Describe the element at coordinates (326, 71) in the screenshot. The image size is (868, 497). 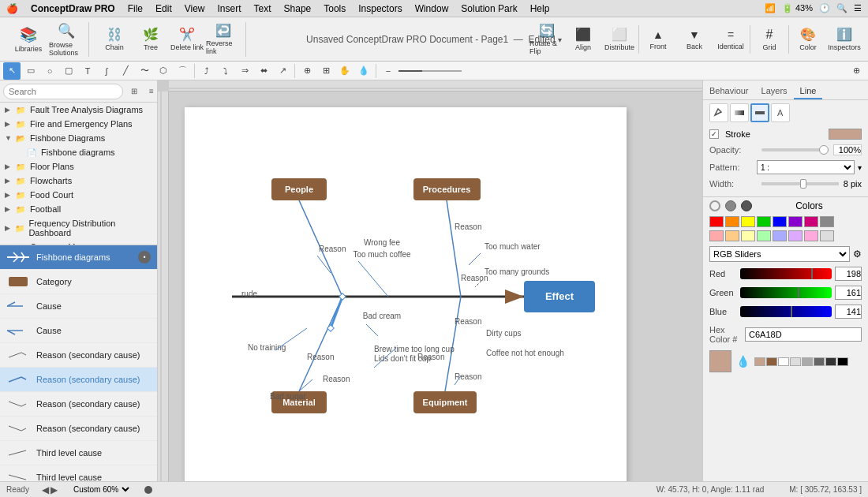
I see `tool-zoom-fit: ⊞` at that location.